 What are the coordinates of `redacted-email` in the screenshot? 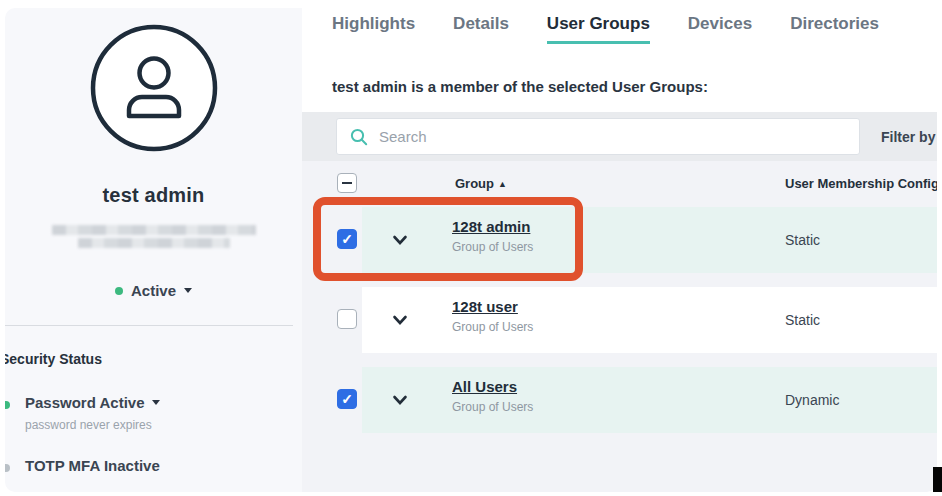 It's located at (154, 236).